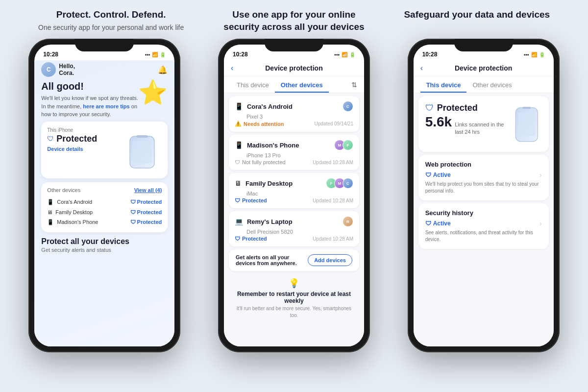 The height and width of the screenshot is (392, 588). What do you see at coordinates (541, 175) in the screenshot?
I see `chevron-right-icon: ›` at bounding box center [541, 175].